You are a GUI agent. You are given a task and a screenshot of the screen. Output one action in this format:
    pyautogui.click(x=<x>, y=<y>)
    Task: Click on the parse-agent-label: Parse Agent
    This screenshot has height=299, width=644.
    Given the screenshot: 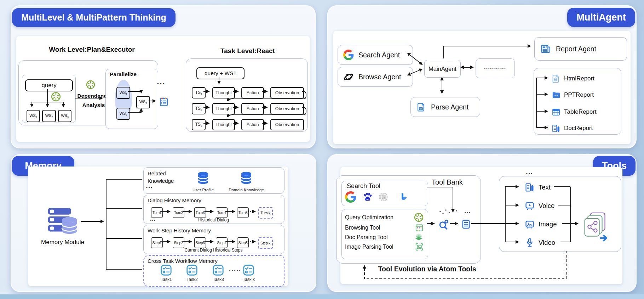 What is the action you would take?
    pyautogui.click(x=450, y=107)
    